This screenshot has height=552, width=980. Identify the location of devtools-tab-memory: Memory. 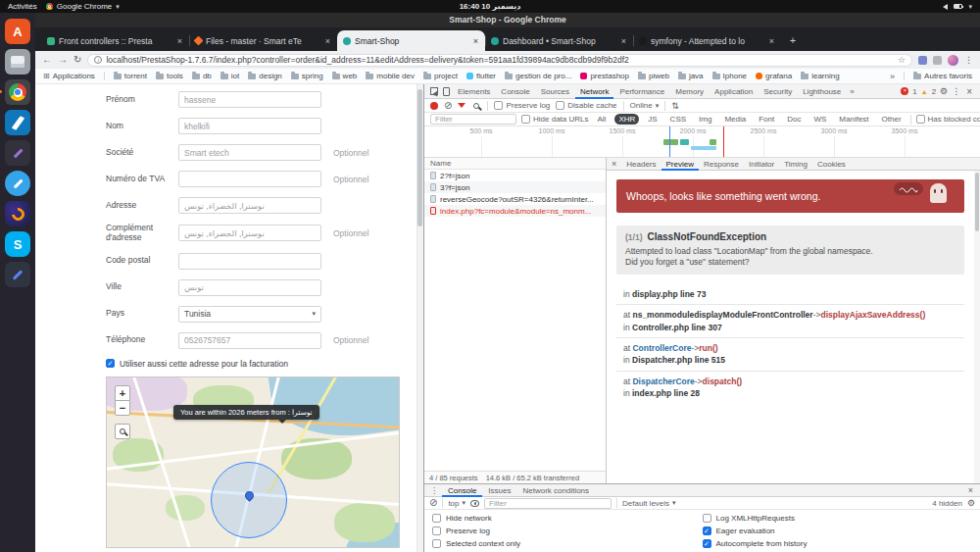
(690, 92).